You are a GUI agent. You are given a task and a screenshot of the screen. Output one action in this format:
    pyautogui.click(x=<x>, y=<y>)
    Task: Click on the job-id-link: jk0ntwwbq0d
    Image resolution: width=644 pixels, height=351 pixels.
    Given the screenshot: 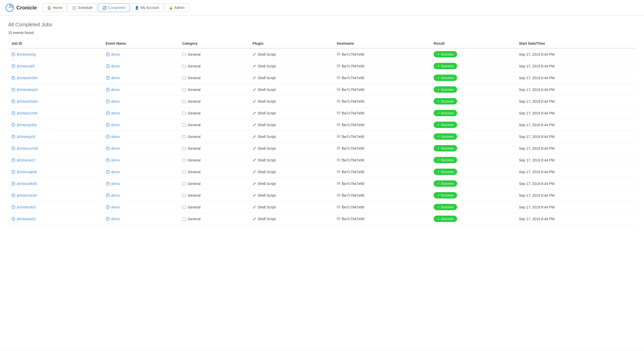 What is the action you would take?
    pyautogui.click(x=55, y=90)
    